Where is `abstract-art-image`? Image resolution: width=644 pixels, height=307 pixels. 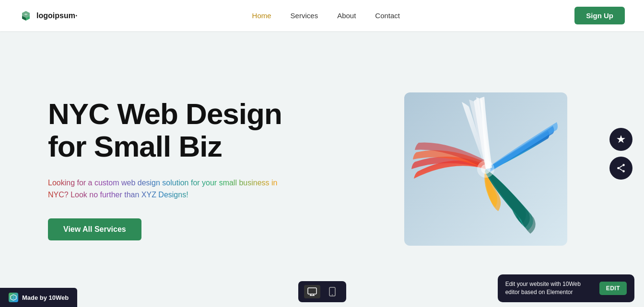 abstract-art-image is located at coordinates (486, 169).